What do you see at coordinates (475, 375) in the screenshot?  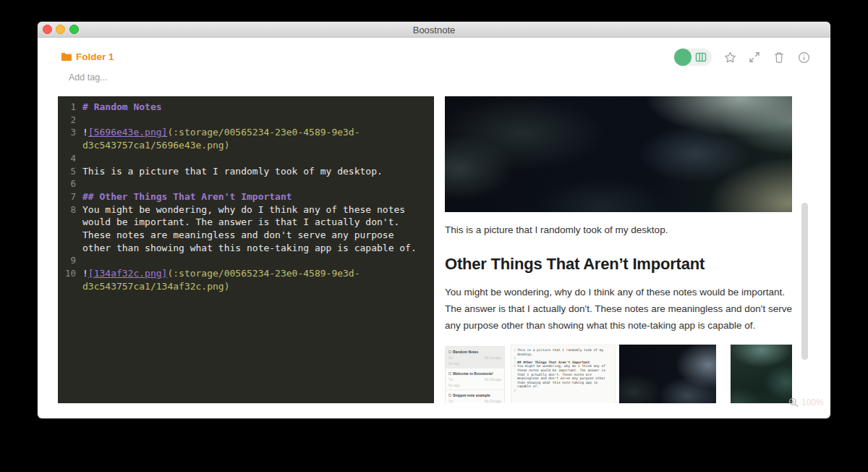 I see `mini-note-list: Random Notes1mMy StorageNo tagsWelcome t…` at bounding box center [475, 375].